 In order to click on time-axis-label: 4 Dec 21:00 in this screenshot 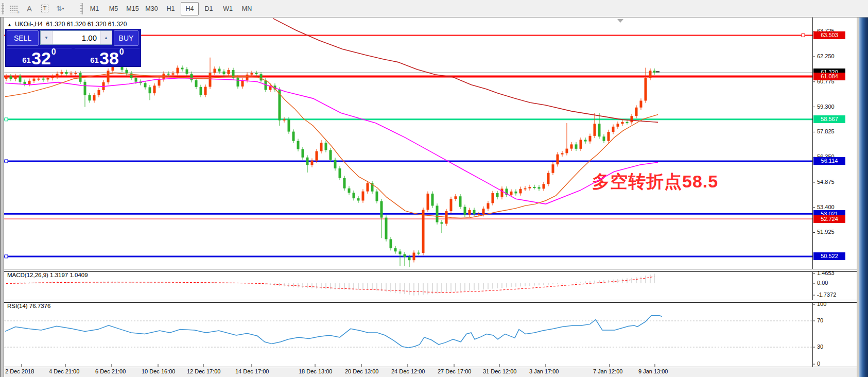, I will do `click(64, 371)`.